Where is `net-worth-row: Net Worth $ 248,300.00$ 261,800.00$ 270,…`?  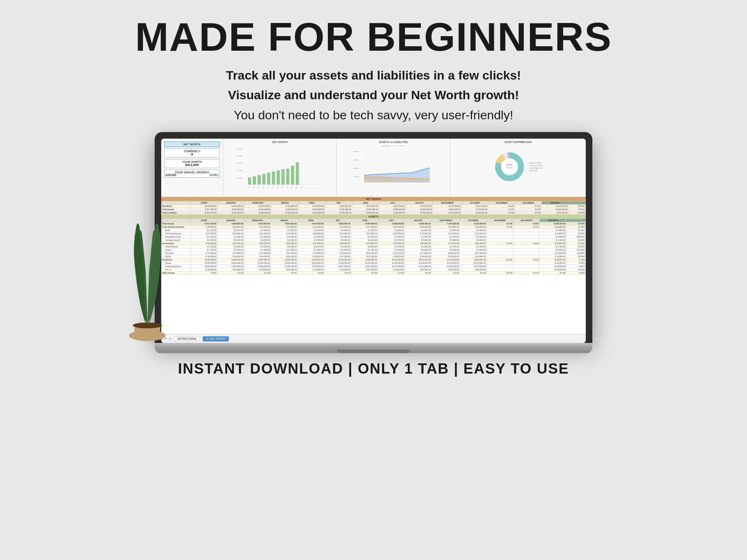 net-worth-row: Net Worth $ 248,300.00$ 261,800.00$ 270,… is located at coordinates (374, 206).